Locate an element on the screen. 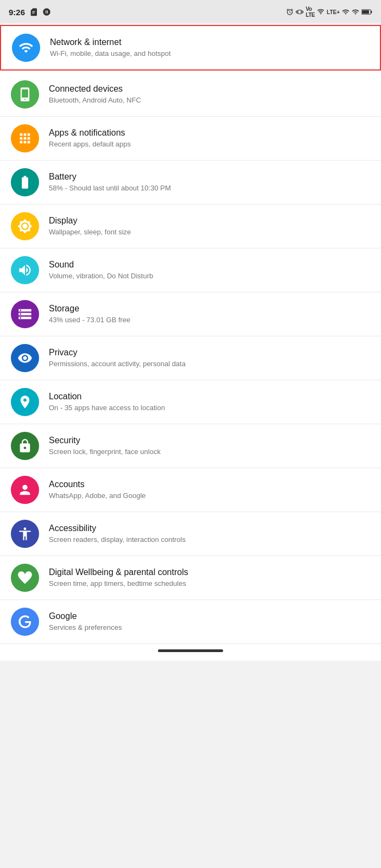 This screenshot has width=381, height=868. network-icon-circle is located at coordinates (26, 48).